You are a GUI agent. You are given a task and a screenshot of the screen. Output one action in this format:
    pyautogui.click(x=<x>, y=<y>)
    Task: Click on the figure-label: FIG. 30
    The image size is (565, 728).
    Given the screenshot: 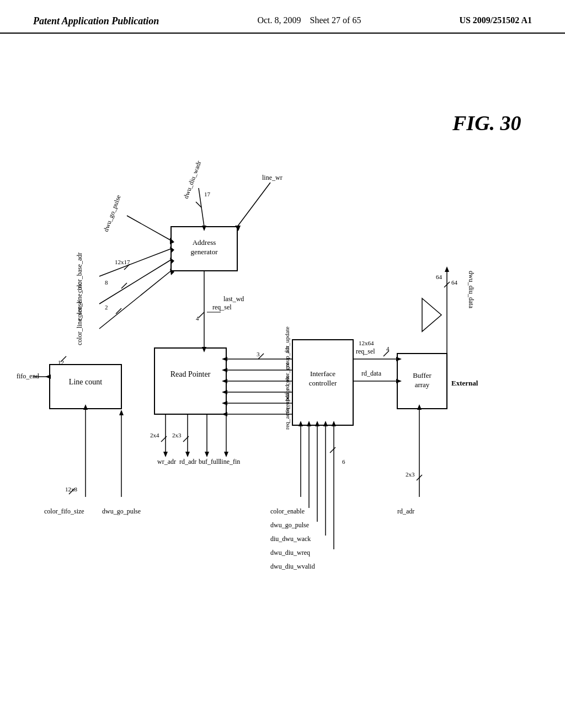 What is the action you would take?
    pyautogui.click(x=487, y=123)
    